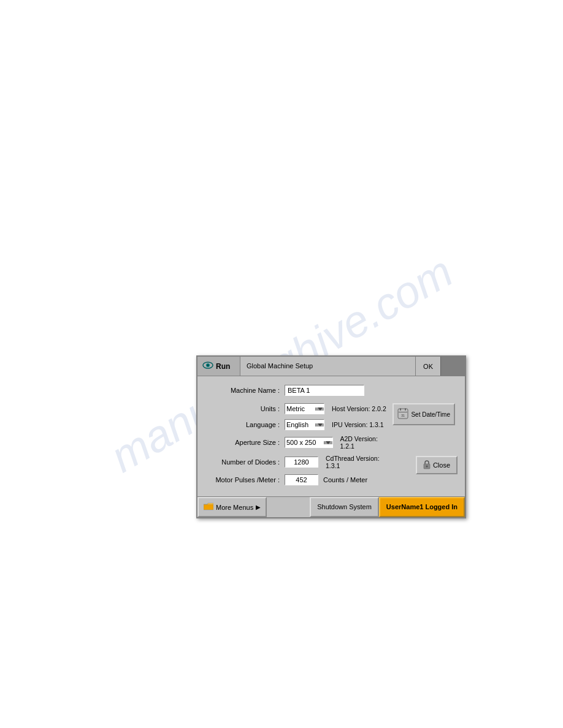 The width and height of the screenshot is (563, 728). I want to click on aperture-select: 500 x 250 640 x 480, so click(304, 442).